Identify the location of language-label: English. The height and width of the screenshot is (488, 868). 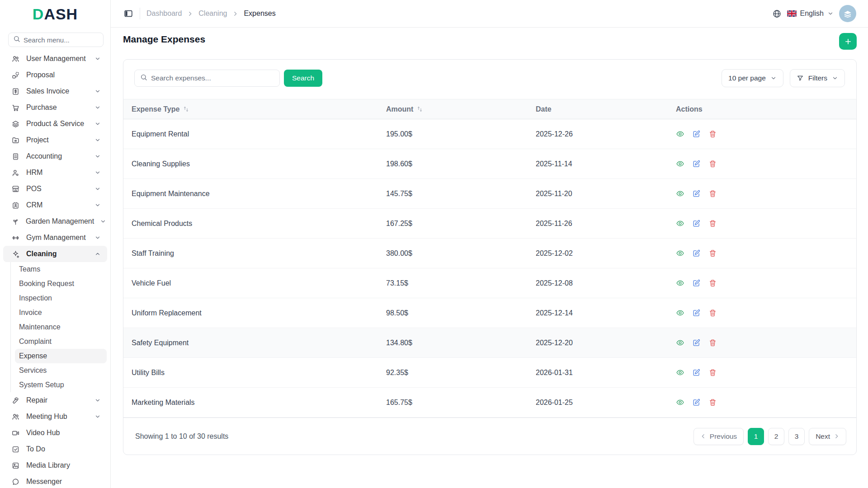
(812, 14).